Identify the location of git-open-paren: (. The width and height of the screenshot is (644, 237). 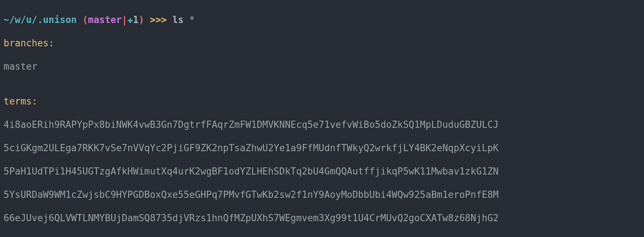
(83, 20).